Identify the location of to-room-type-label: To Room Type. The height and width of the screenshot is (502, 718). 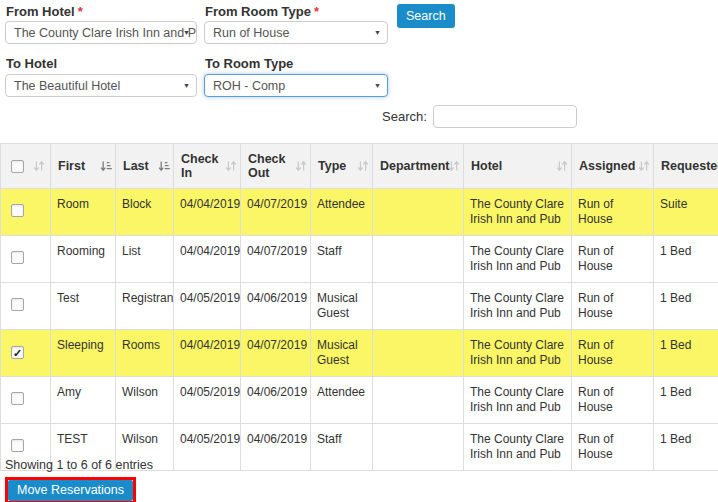
(249, 64).